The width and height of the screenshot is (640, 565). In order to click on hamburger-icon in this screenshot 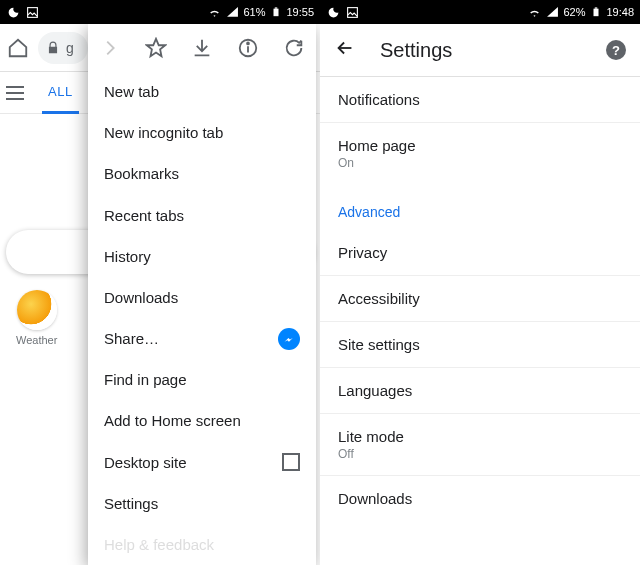, I will do `click(15, 93)`.